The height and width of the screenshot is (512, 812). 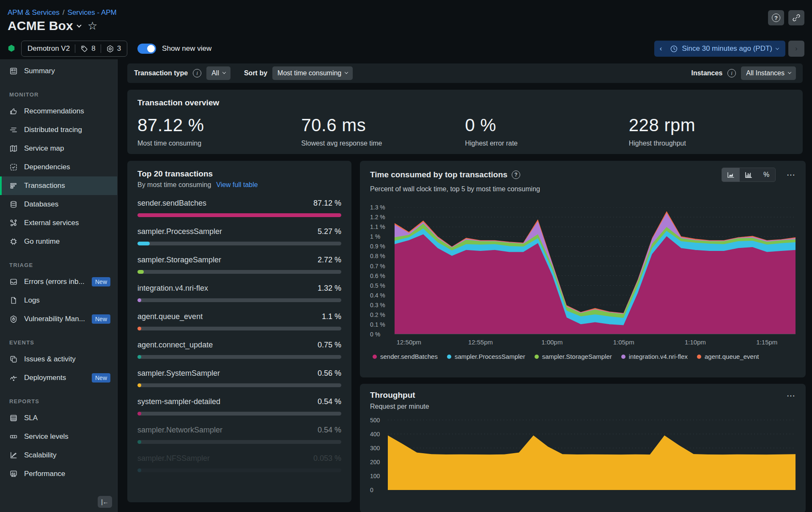 What do you see at coordinates (58, 378) in the screenshot?
I see `sidebar-item-deployments: DeploymentsNew` at bounding box center [58, 378].